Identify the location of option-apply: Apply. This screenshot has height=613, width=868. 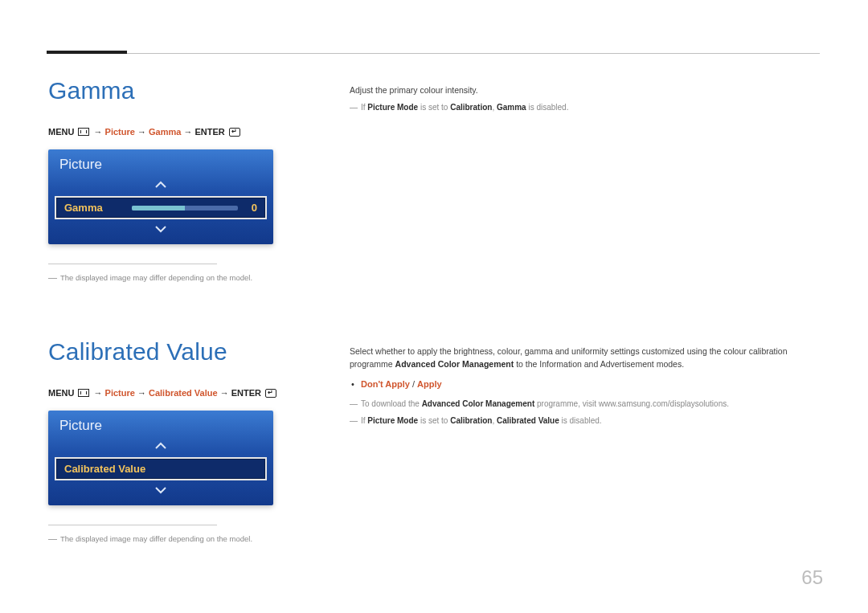
(429, 384).